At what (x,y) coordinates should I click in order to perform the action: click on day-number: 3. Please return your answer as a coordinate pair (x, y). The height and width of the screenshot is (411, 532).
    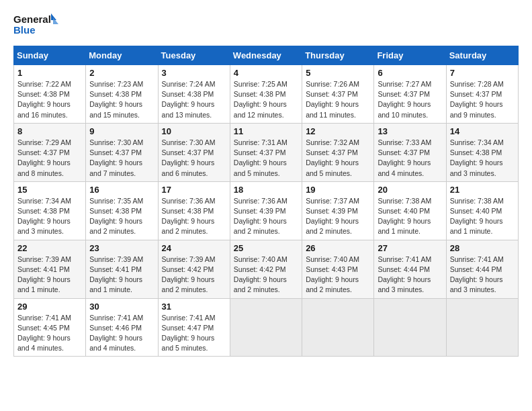
    Looking at the image, I should click on (194, 73).